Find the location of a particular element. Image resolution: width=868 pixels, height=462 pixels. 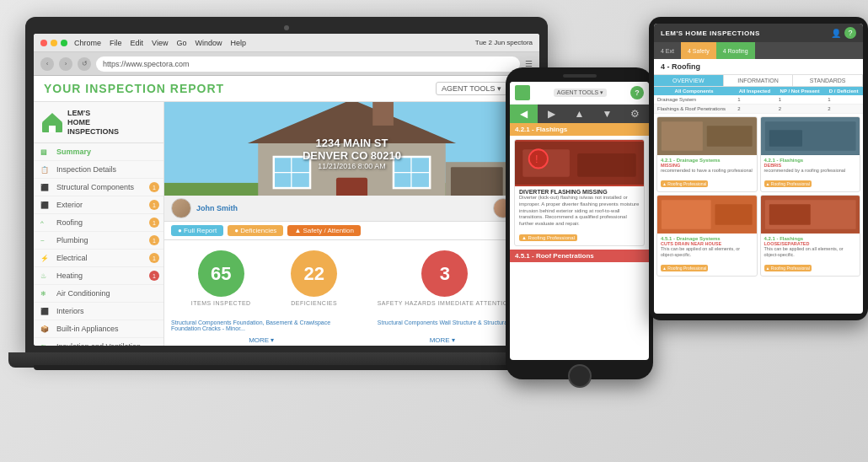

phone-agent-tools-button: AGENT TOOLS ▾ is located at coordinates (580, 93).